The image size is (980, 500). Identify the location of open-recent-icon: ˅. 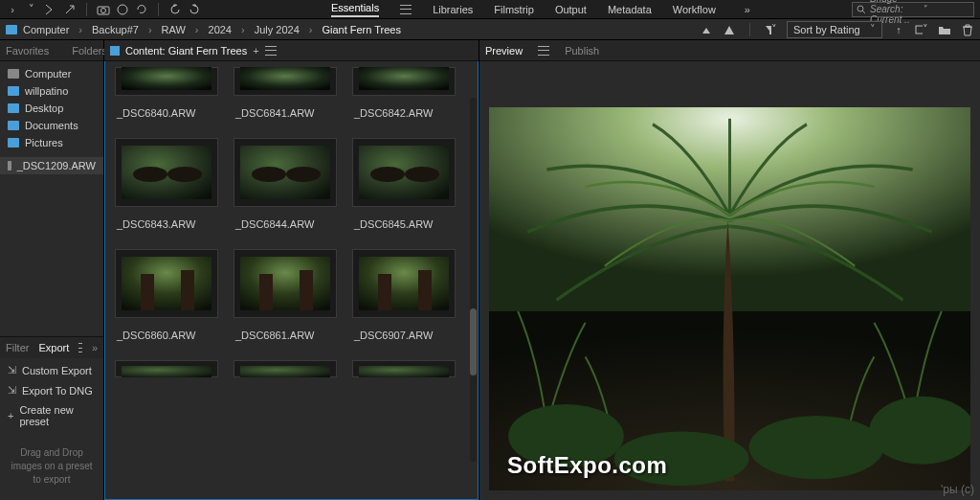
(922, 30).